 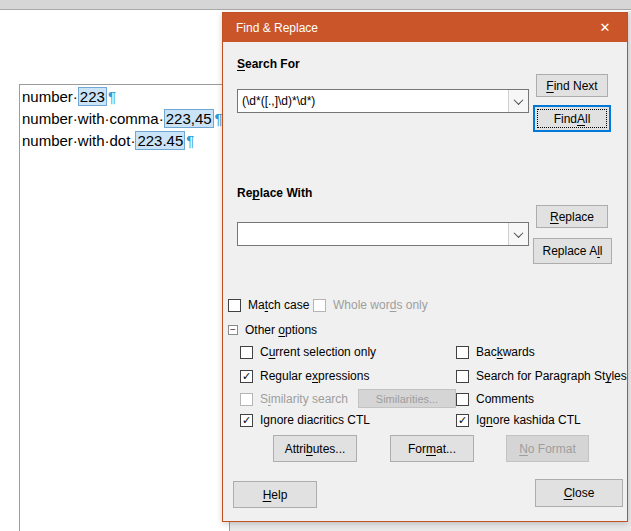 I want to click on replace-input, so click(x=373, y=234).